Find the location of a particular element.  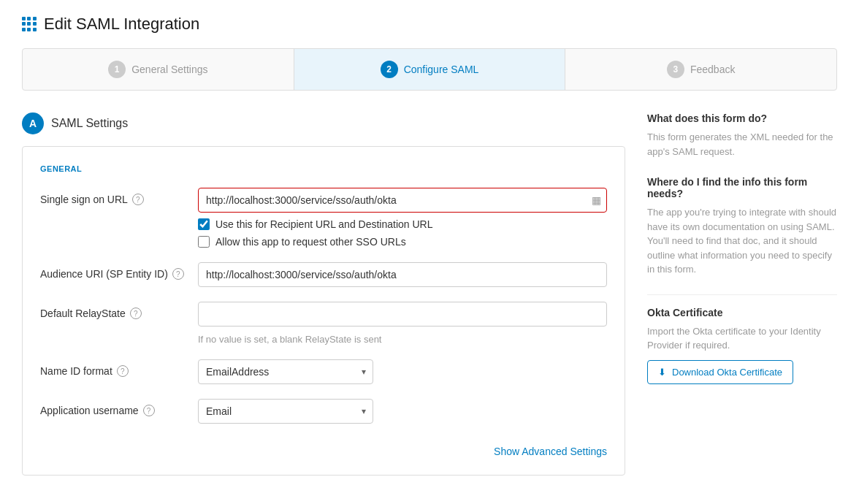

general-label: GENERAL is located at coordinates (324, 169).